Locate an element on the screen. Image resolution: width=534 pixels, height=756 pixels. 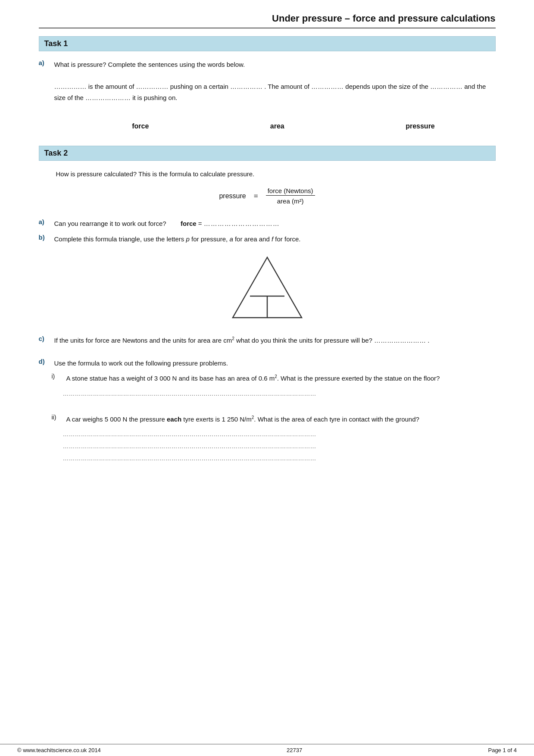
formula-denominator: area (m²) is located at coordinates (290, 201).